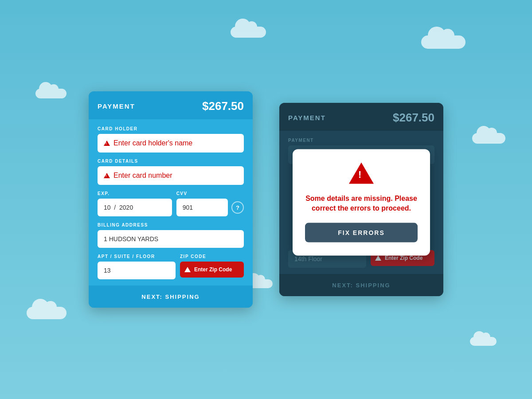 The height and width of the screenshot is (399, 532). What do you see at coordinates (210, 193) in the screenshot?
I see `cvv-label: CVV` at bounding box center [210, 193].